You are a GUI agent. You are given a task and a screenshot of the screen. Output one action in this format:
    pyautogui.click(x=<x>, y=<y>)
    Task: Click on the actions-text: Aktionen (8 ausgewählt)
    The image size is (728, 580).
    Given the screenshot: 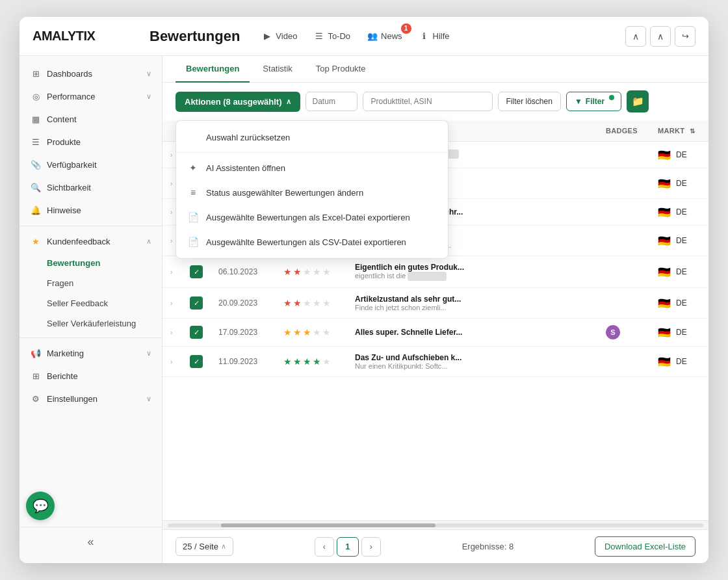 What is the action you would take?
    pyautogui.click(x=233, y=101)
    